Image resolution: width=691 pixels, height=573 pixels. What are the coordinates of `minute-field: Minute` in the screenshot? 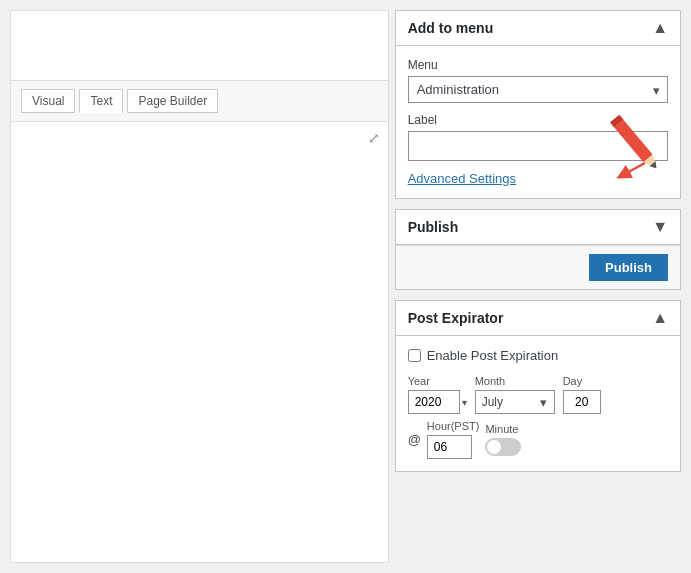 It's located at (503, 440).